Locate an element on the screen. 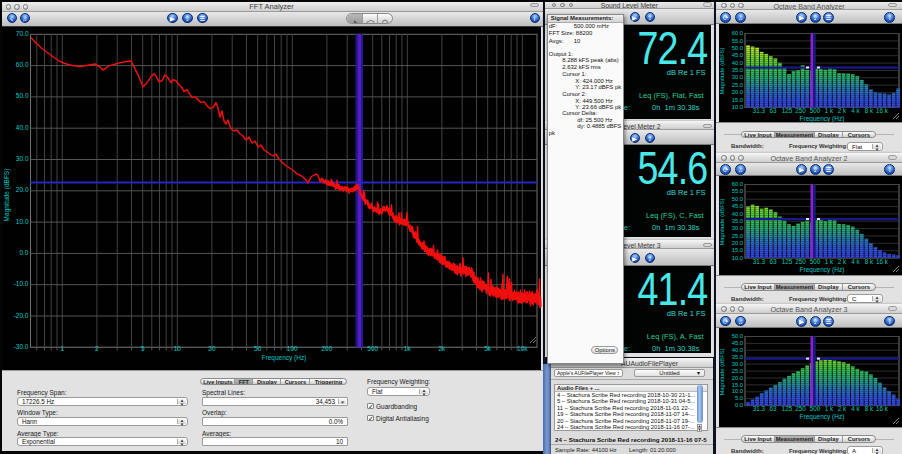 The height and width of the screenshot is (454, 902). svg-text: 50 is located at coordinates (258, 348).